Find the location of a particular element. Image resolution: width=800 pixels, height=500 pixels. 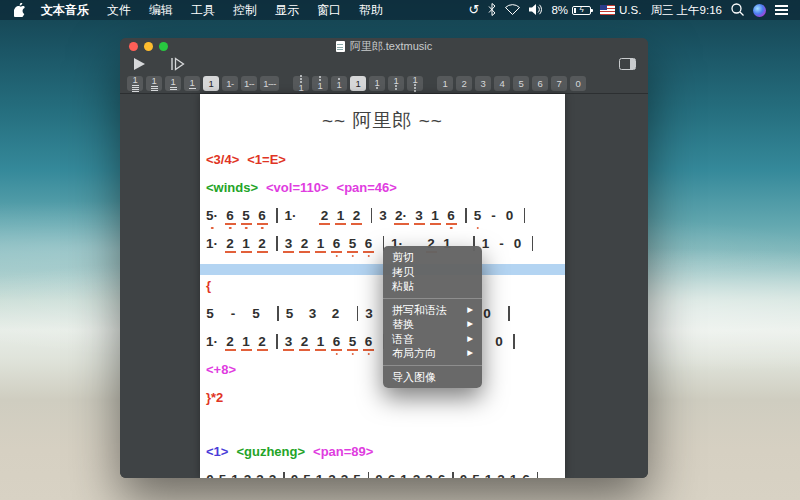

battery-icon: ϟ is located at coordinates (582, 10).